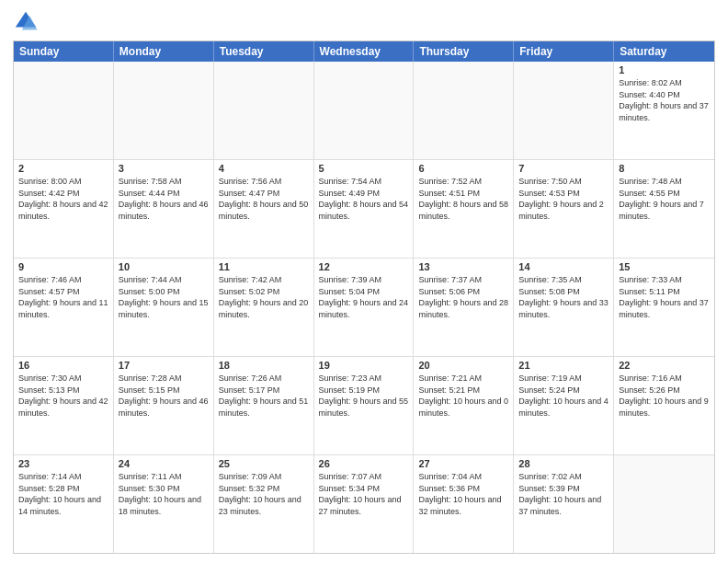 The width and height of the screenshot is (728, 563). I want to click on cell-info: Sunrise: 7:09 AM Sunset: 5:32 PM Dayligh…, so click(264, 494).